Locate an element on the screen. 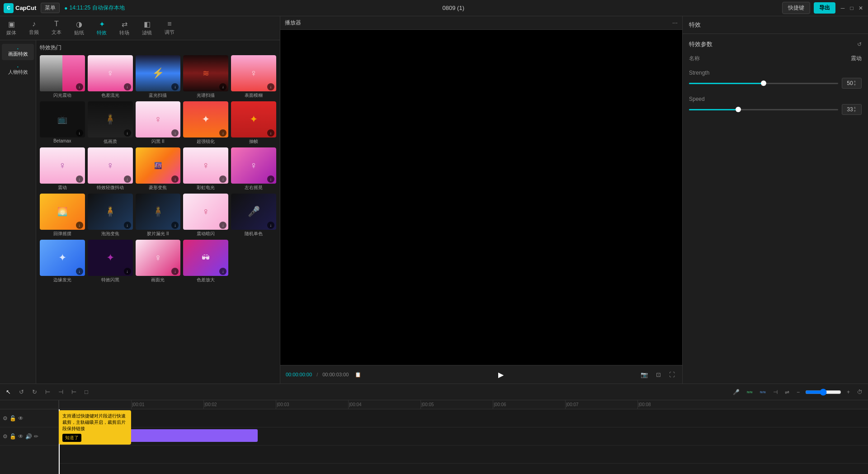 The image size is (868, 474). strength-slider-track is located at coordinates (764, 83).